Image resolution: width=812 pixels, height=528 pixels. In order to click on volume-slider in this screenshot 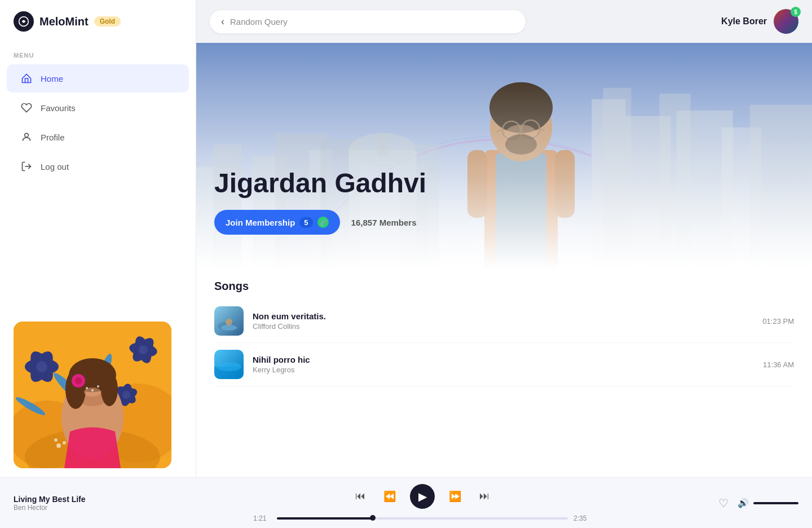, I will do `click(776, 503)`.